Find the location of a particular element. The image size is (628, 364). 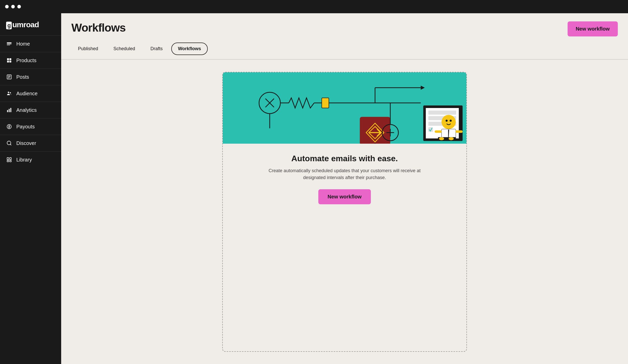

sidebar-logo: GUMROAD is located at coordinates (31, 24).